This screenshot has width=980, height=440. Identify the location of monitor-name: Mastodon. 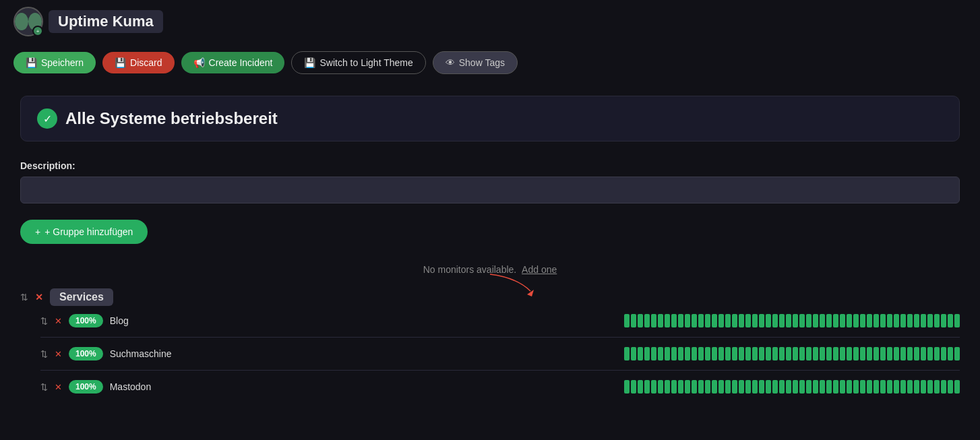
(364, 387).